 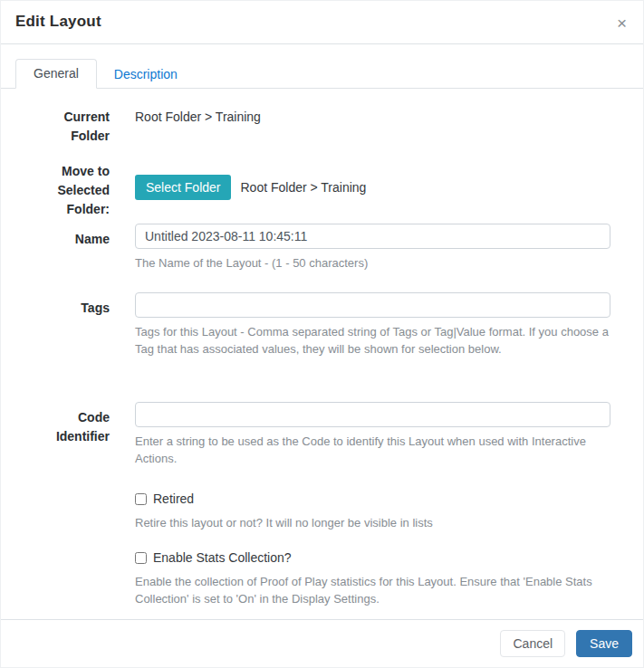 What do you see at coordinates (533, 644) in the screenshot?
I see `cancel-button: Cancel` at bounding box center [533, 644].